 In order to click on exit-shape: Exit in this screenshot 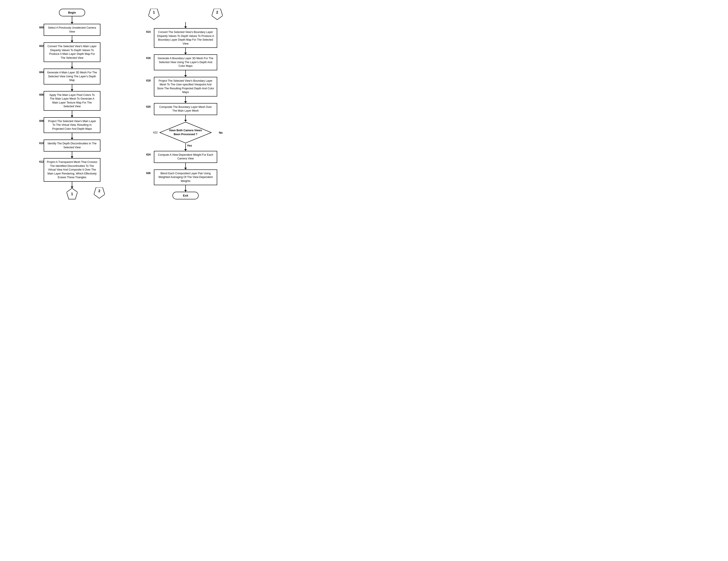, I will do `click(185, 195)`.